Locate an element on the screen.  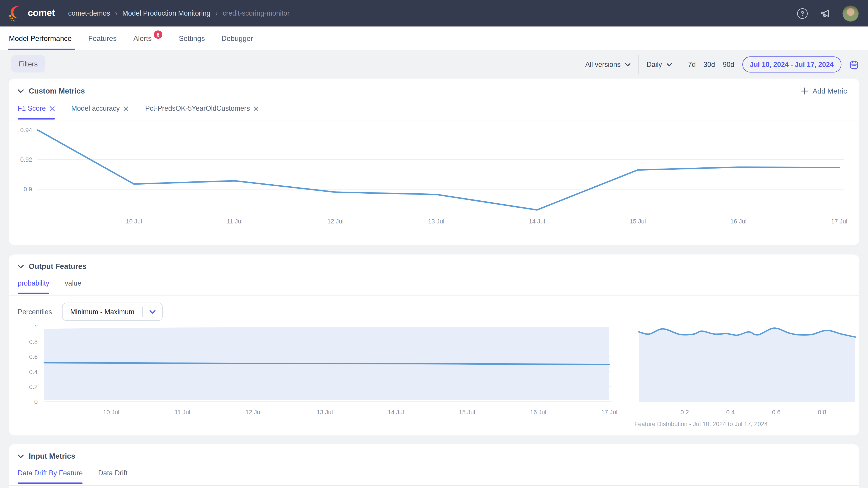
filter-bar: Filters All versions Daily 7d30d90d Jul … is located at coordinates (434, 65).